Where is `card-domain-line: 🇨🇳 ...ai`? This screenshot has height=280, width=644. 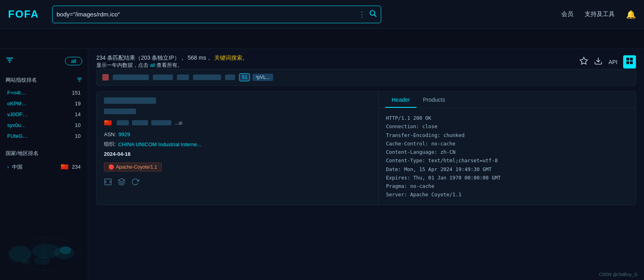 card-domain-line: 🇨🇳 ...ai is located at coordinates (238, 123).